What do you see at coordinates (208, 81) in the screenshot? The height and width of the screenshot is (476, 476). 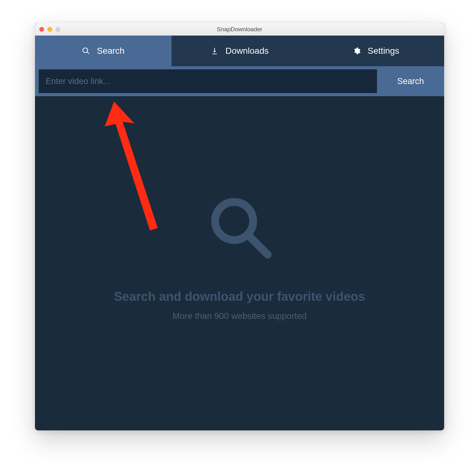 I see `video-link-input` at bounding box center [208, 81].